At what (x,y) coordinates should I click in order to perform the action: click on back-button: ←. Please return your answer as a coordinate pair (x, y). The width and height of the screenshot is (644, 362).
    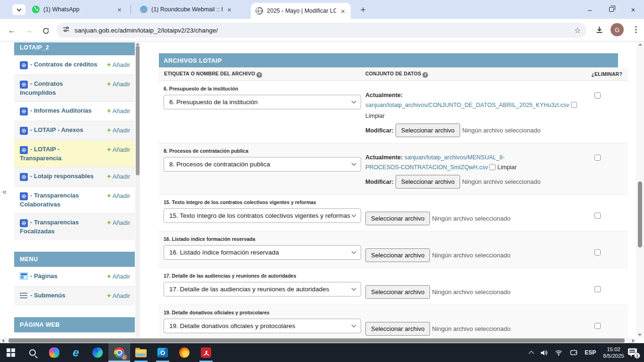
    Looking at the image, I should click on (12, 31).